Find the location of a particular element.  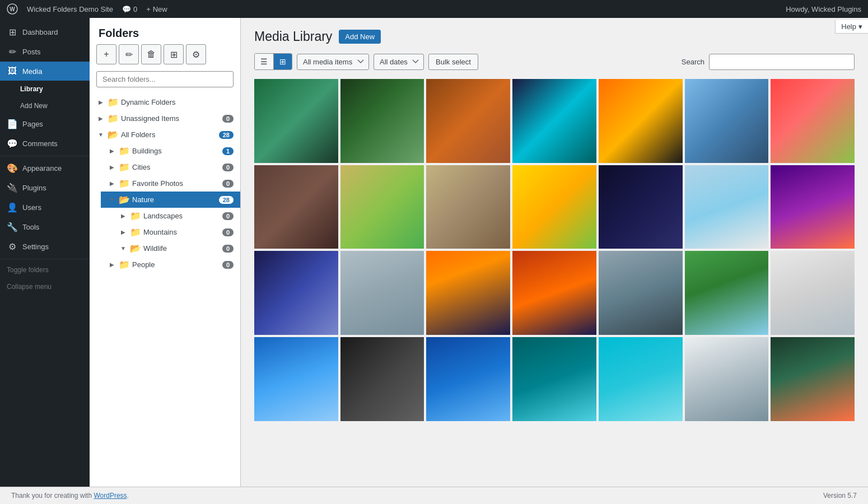

delete-folder-button: 🗑 is located at coordinates (151, 54).